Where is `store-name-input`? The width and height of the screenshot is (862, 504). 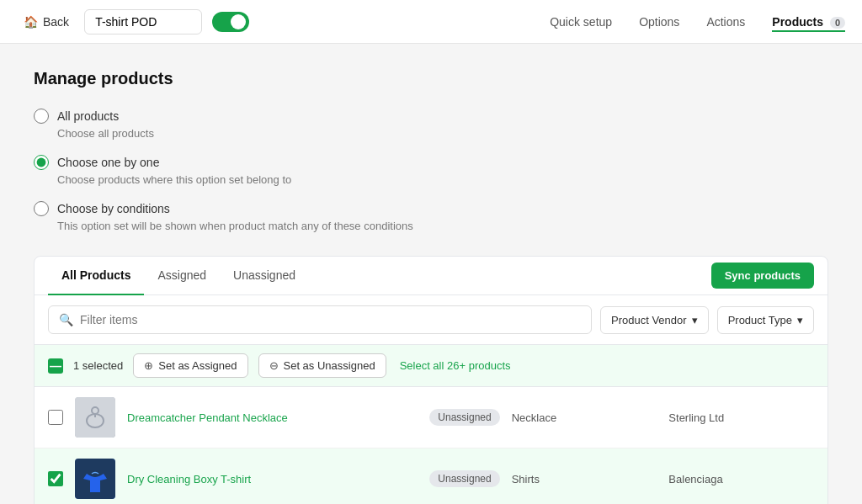 store-name-input is located at coordinates (143, 22).